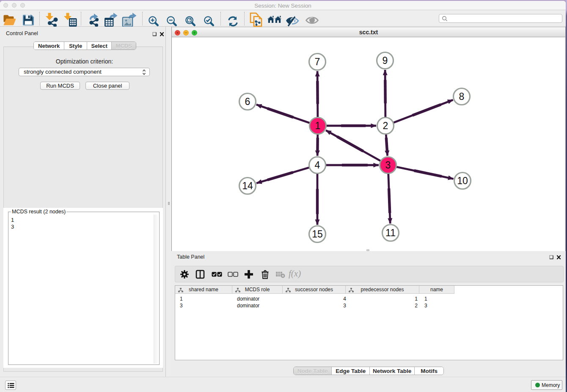  Describe the element at coordinates (317, 165) in the screenshot. I see `svg-text: 4` at that location.